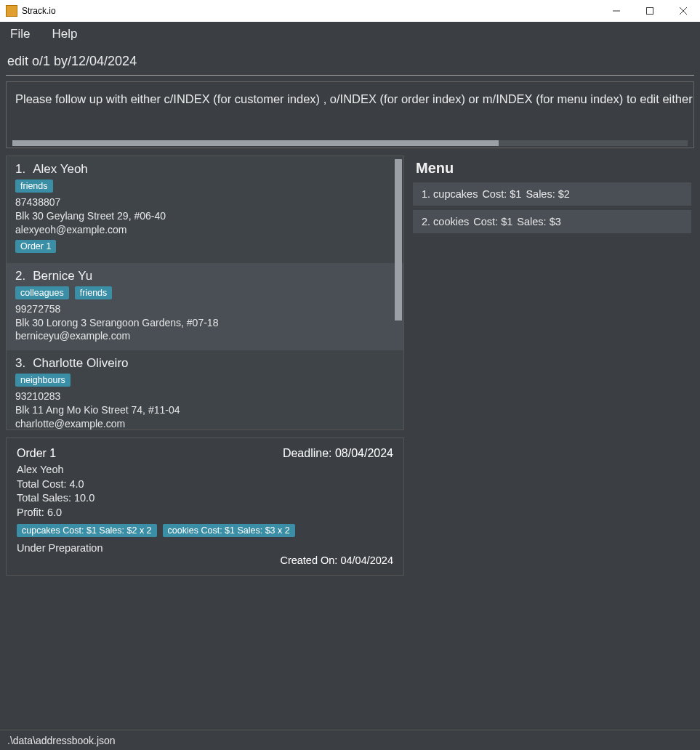 The height and width of the screenshot is (750, 700). I want to click on order-item-tag: cupcakes Cost: $1 Sales: $2 x 2, so click(87, 531).